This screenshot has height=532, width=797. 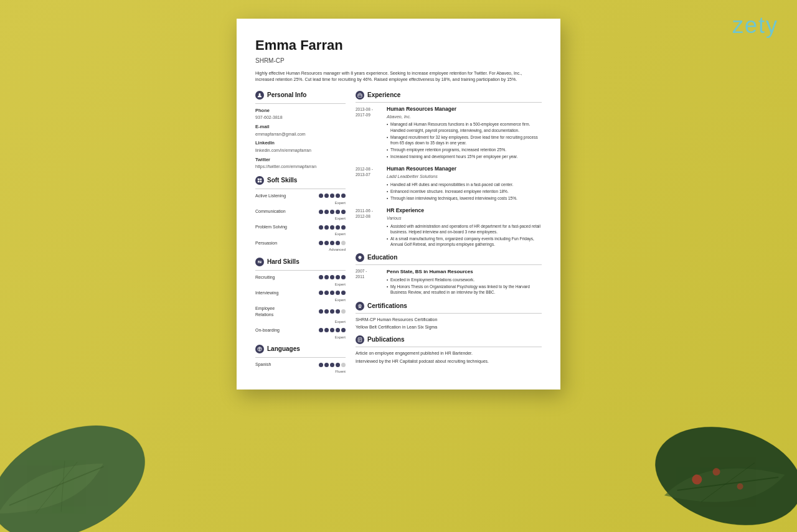 I want to click on experience-item: 2012-08 -2013-07 Human Resources Manager…, so click(x=448, y=184).